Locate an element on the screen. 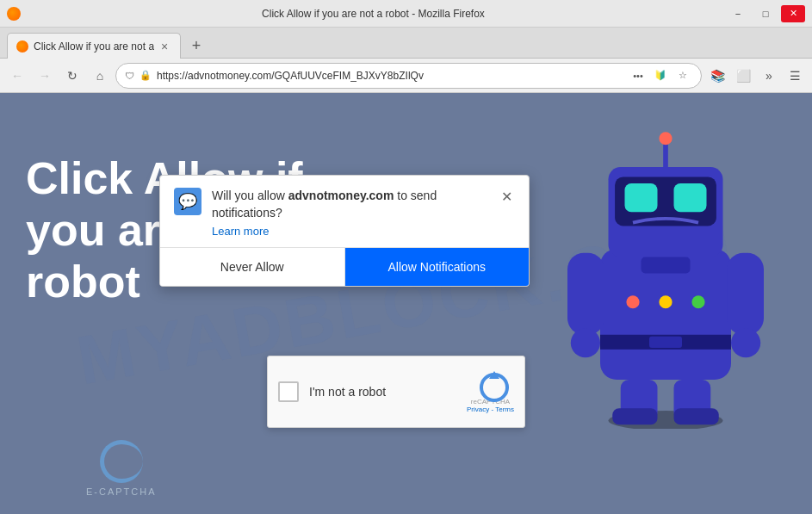 The width and height of the screenshot is (812, 514). library-icon: 📚 is located at coordinates (717, 76).